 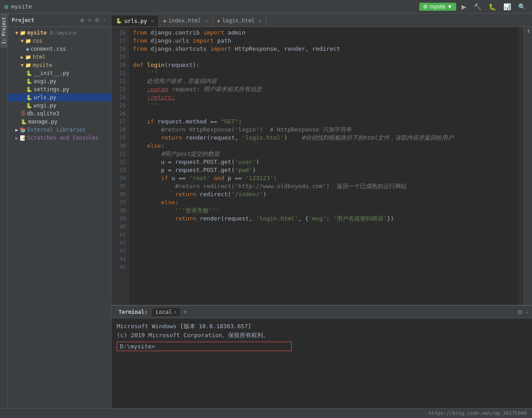 I want to click on folder-expand-icon: ▼, so click(x=17, y=33).